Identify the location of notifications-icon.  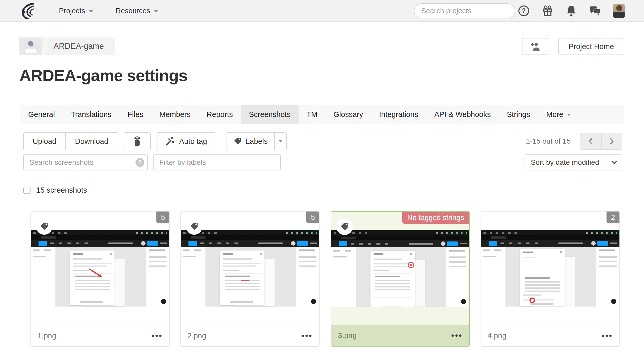
(571, 11).